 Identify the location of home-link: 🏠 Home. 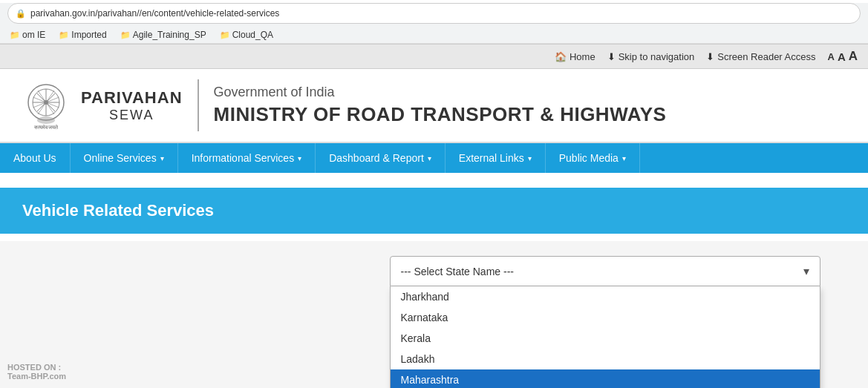
(575, 56).